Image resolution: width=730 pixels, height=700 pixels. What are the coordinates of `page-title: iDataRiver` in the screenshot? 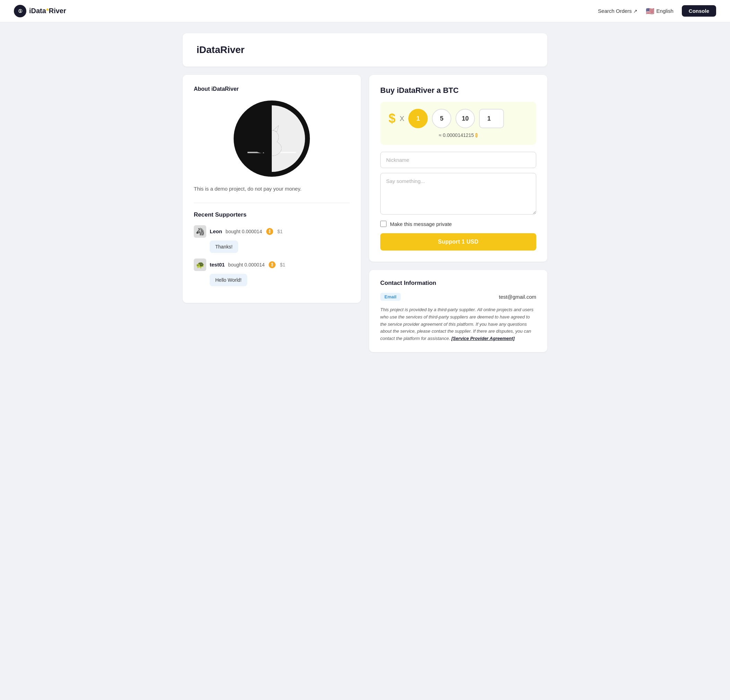 It's located at (365, 50).